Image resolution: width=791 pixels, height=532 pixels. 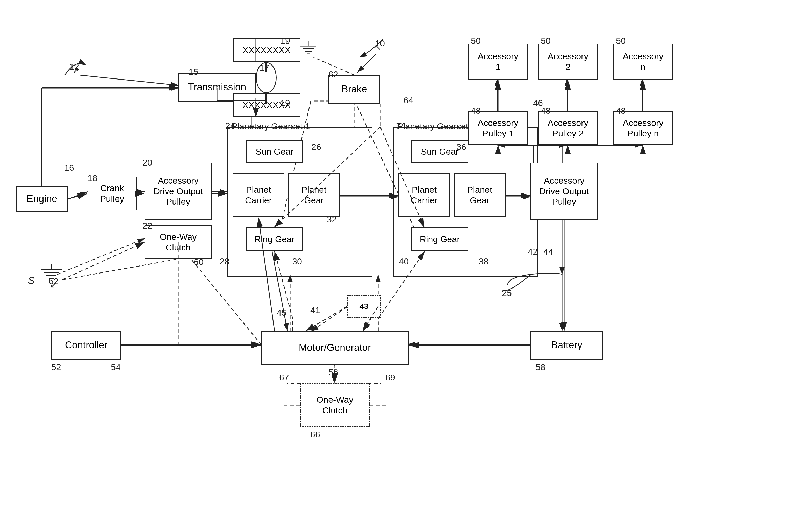 I want to click on tc-top-label: XXXXXXXX, so click(x=267, y=50).